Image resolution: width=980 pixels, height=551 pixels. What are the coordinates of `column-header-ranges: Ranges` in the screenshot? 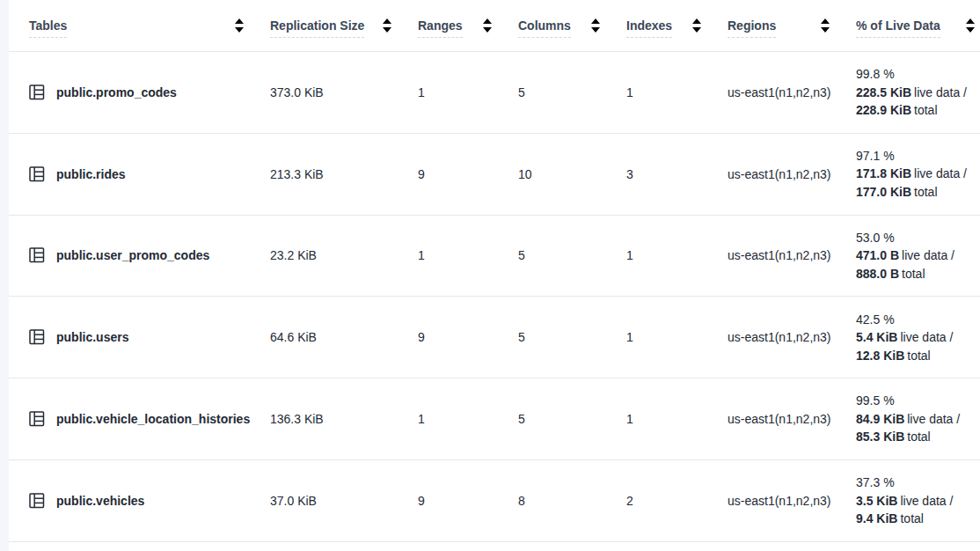 It's located at (468, 26).